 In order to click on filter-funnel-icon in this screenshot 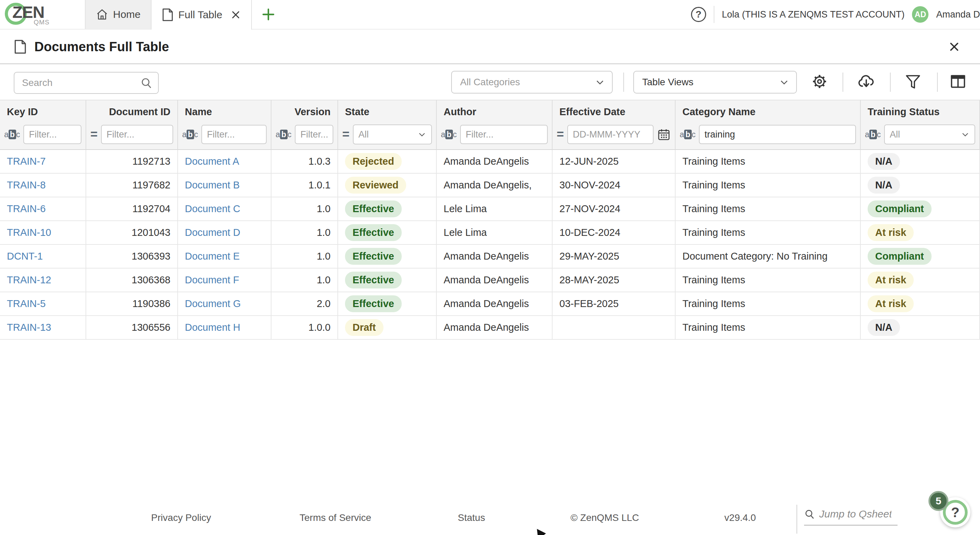, I will do `click(913, 81)`.